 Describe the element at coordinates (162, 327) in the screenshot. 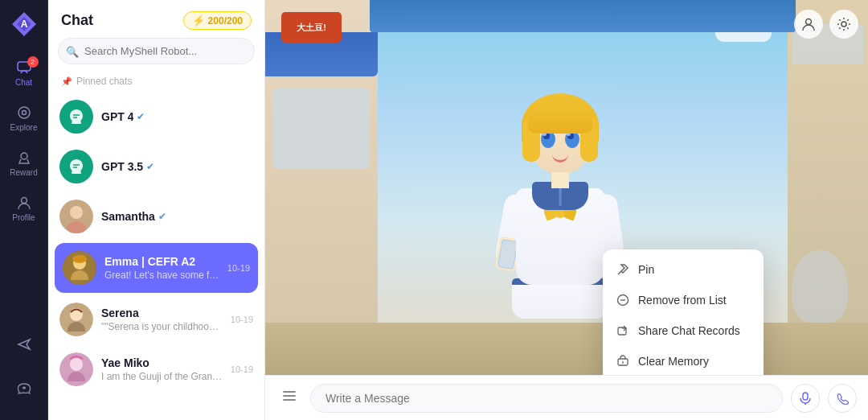

I see `chat-preview-serena: ""Serena is your childhood friend ...` at that location.